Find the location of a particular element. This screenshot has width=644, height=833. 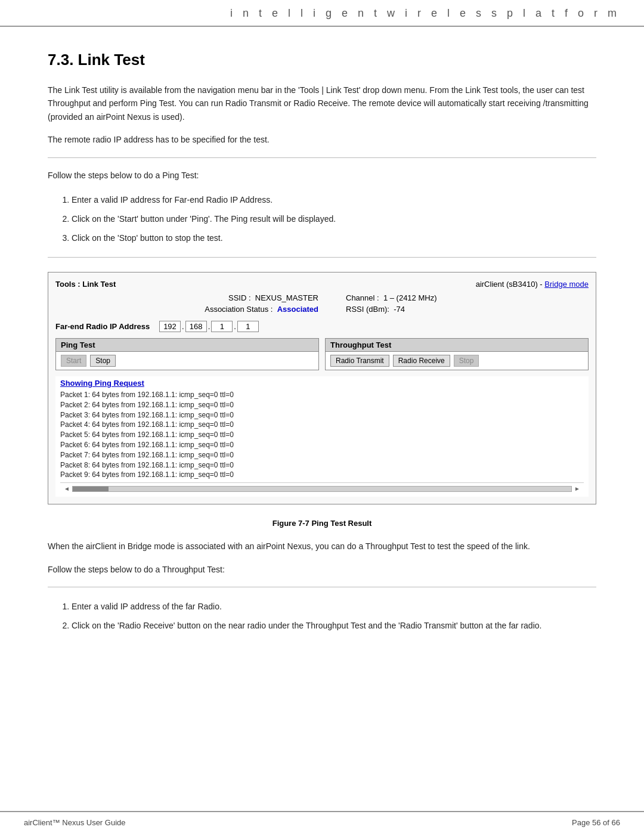

ping-panel-body: Start Stop is located at coordinates (187, 361).